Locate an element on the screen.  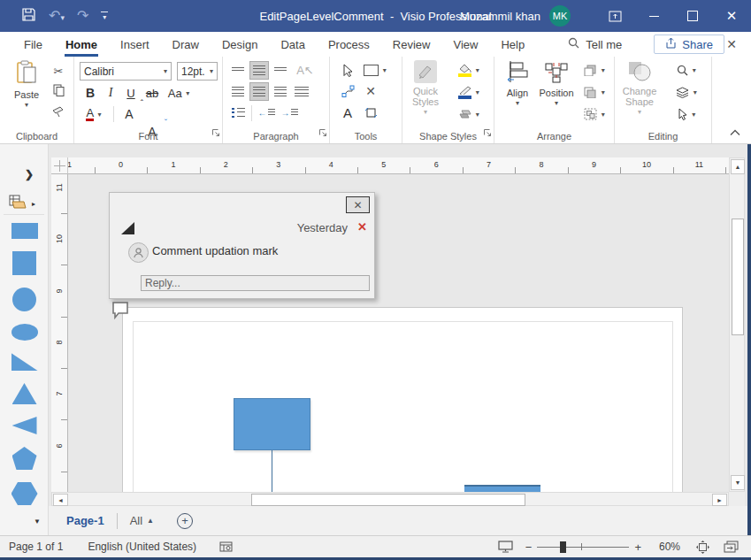
decrease-indent-button: ← is located at coordinates (266, 113).